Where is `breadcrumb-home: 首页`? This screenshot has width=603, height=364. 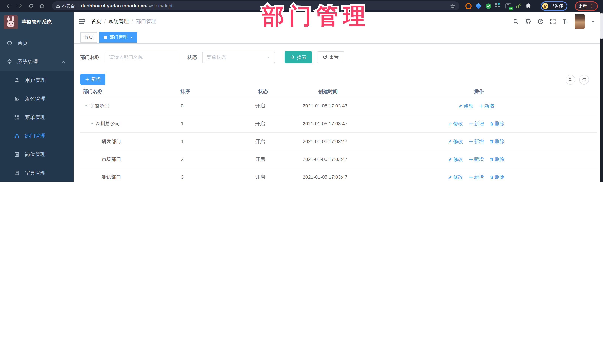 breadcrumb-home: 首页 is located at coordinates (96, 22).